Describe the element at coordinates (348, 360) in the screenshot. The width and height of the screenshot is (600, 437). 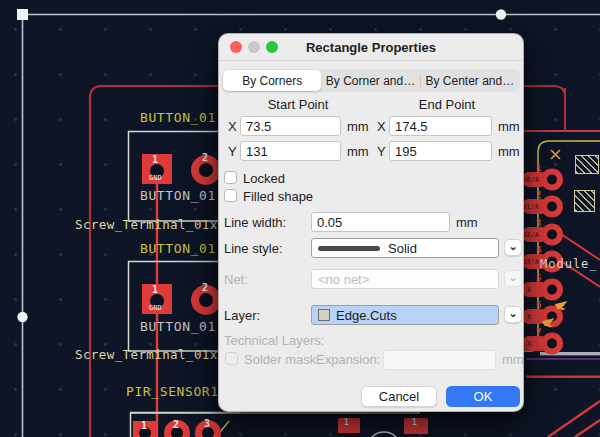
I see `expansion-label: Expansion:` at that location.